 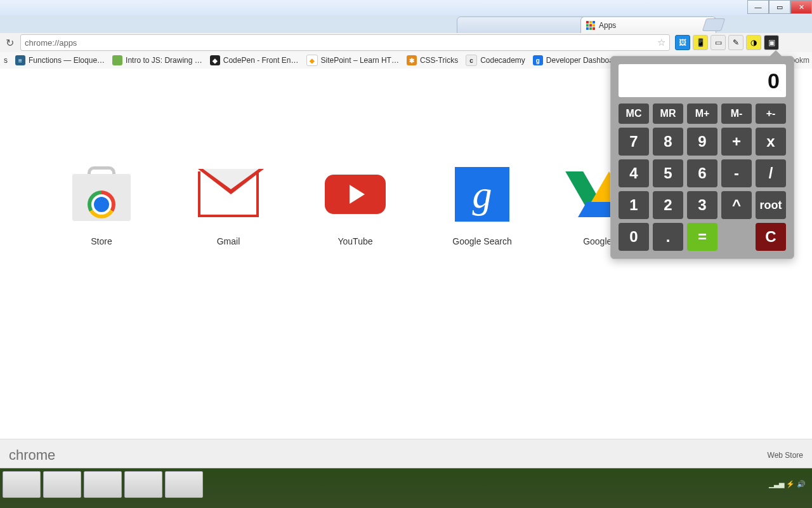 I want to click on extension-calculator-icon: ◑, so click(x=754, y=43).